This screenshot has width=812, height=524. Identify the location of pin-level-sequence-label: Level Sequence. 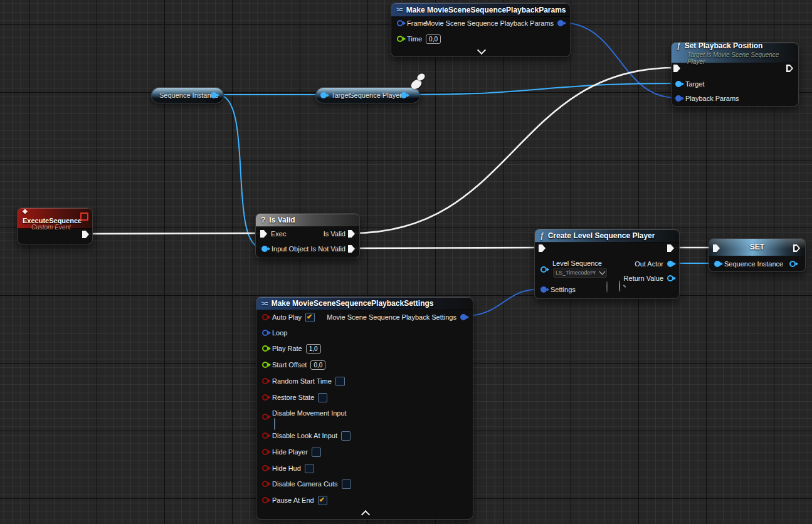
(577, 263).